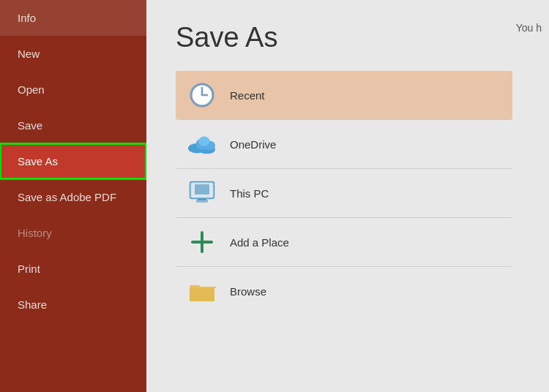 This screenshot has width=549, height=392. I want to click on sidebar-item-label: Info, so click(26, 18).